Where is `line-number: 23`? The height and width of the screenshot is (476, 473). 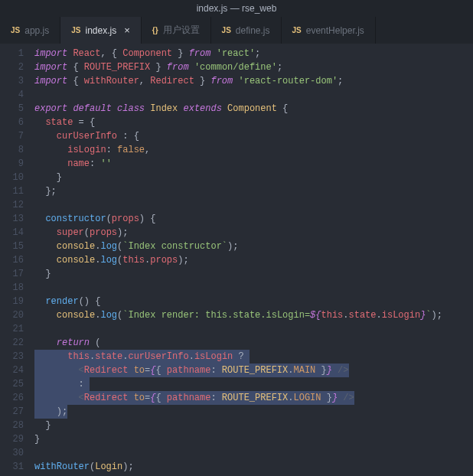
line-number: 23 is located at coordinates (12, 357).